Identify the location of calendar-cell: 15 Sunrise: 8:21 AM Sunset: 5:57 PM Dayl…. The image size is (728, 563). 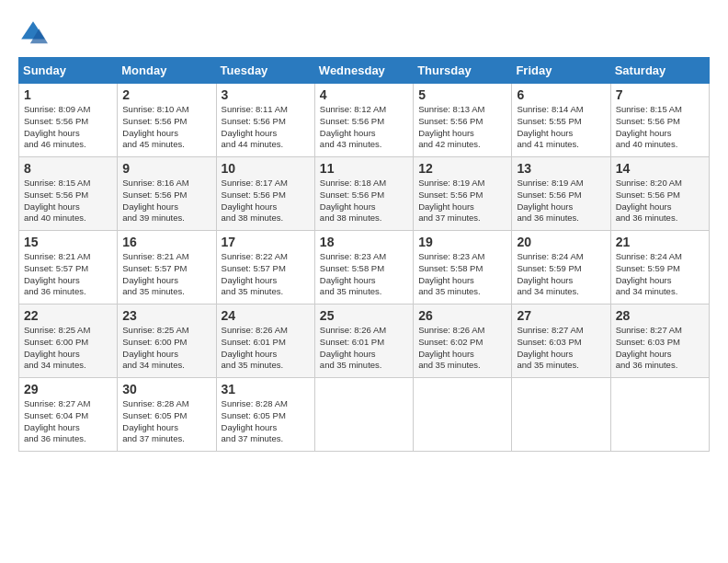
(68, 268).